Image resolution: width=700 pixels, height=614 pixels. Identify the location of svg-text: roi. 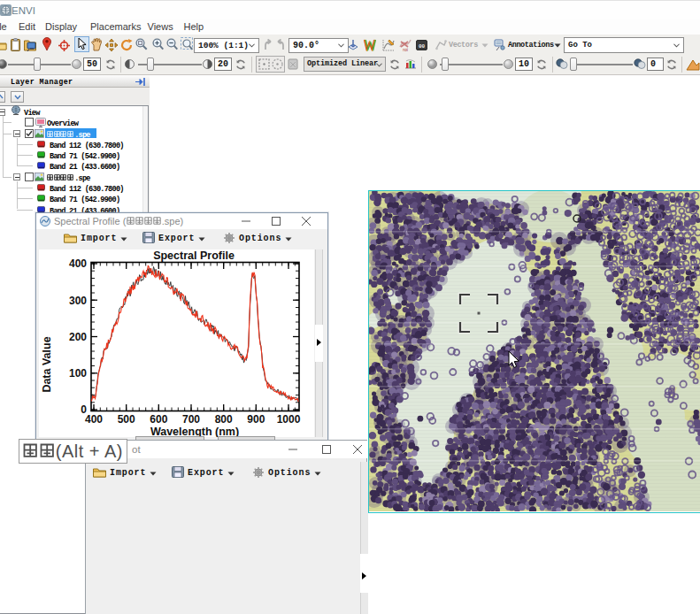
(405, 50).